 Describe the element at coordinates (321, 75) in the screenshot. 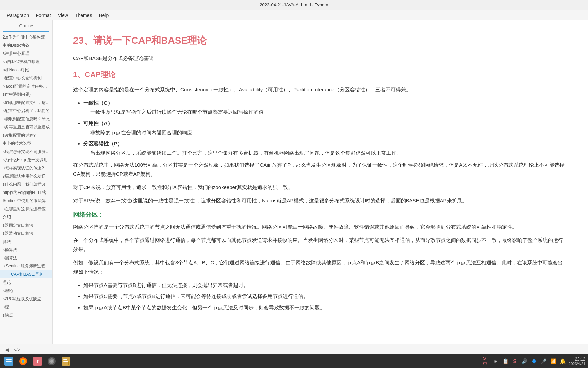

I see `cap-section-title: 1、CAP理论` at that location.